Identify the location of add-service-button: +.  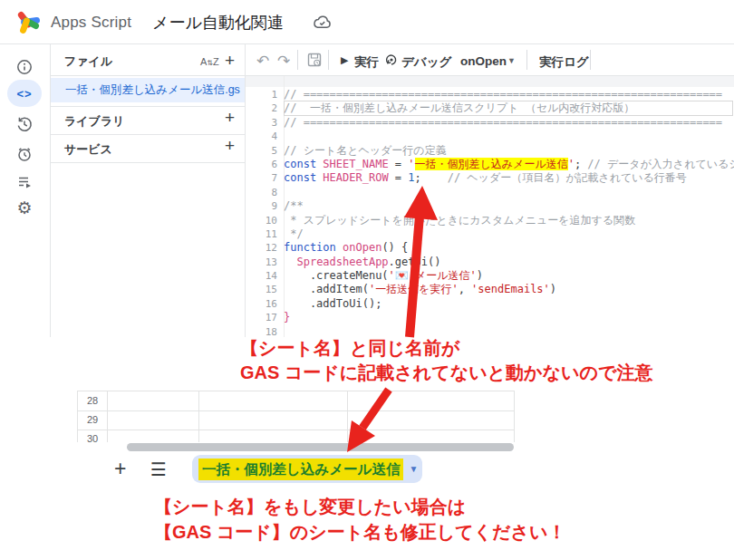
(230, 146).